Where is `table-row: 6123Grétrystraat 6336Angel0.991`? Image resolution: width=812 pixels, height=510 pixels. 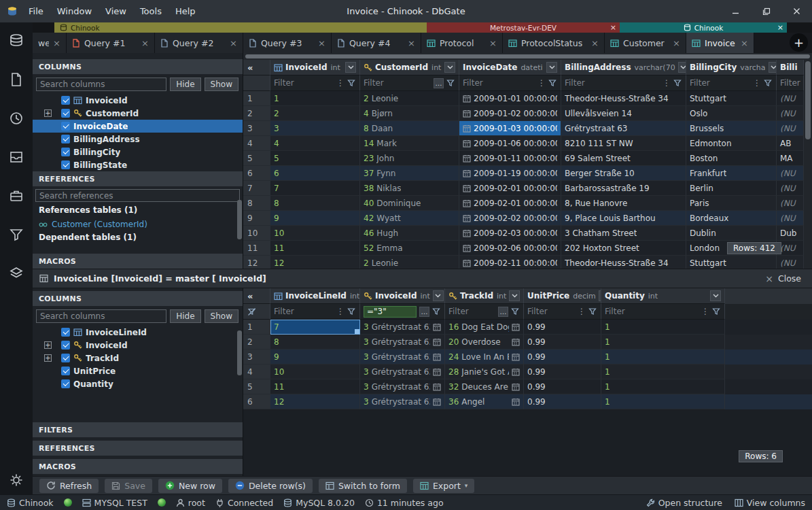
table-row: 6123Grétrystraat 6336Angel0.991 is located at coordinates (527, 402).